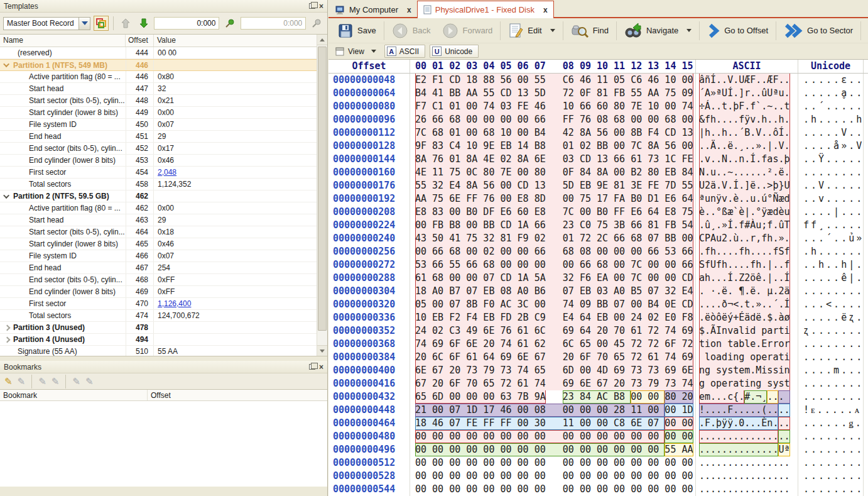 The width and height of the screenshot is (868, 496). I want to click on panel-splitter, so click(163, 358).